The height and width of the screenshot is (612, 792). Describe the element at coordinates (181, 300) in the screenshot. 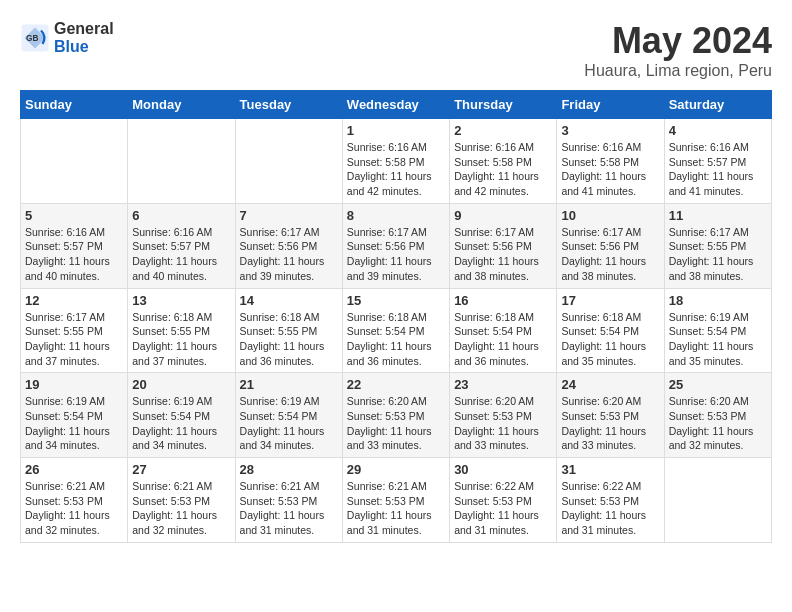

I see `day-number: 13` at that location.